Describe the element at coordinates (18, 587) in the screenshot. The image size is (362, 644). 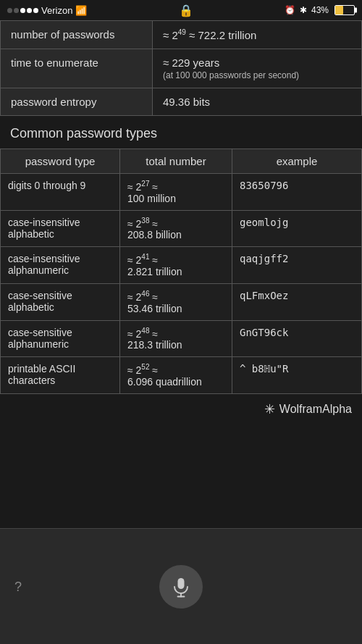
I see `question-button: ?` at that location.